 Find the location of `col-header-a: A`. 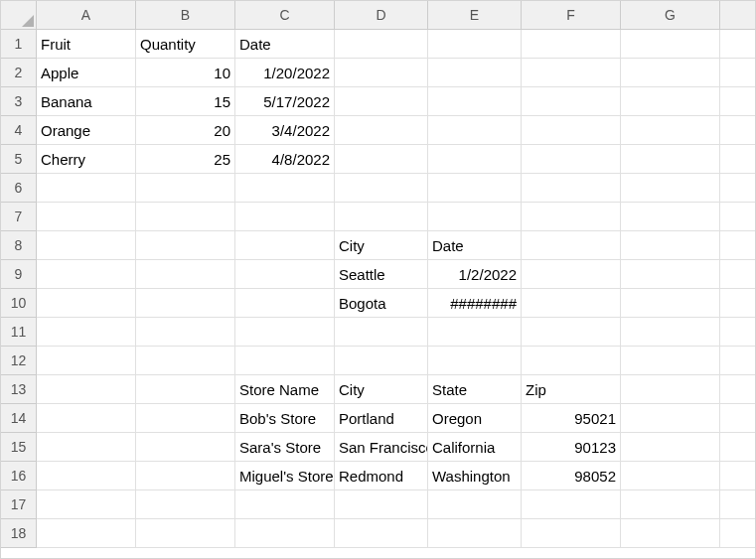

col-header-a: A is located at coordinates (86, 16).